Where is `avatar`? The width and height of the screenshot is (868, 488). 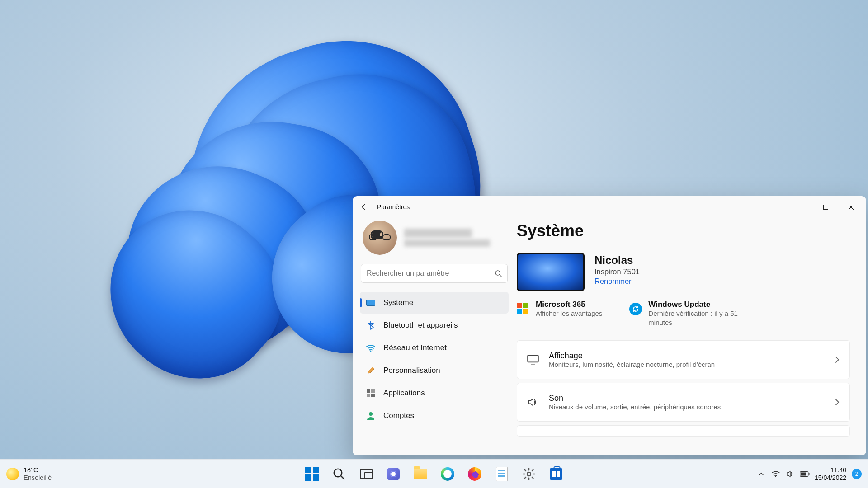 avatar is located at coordinates (380, 238).